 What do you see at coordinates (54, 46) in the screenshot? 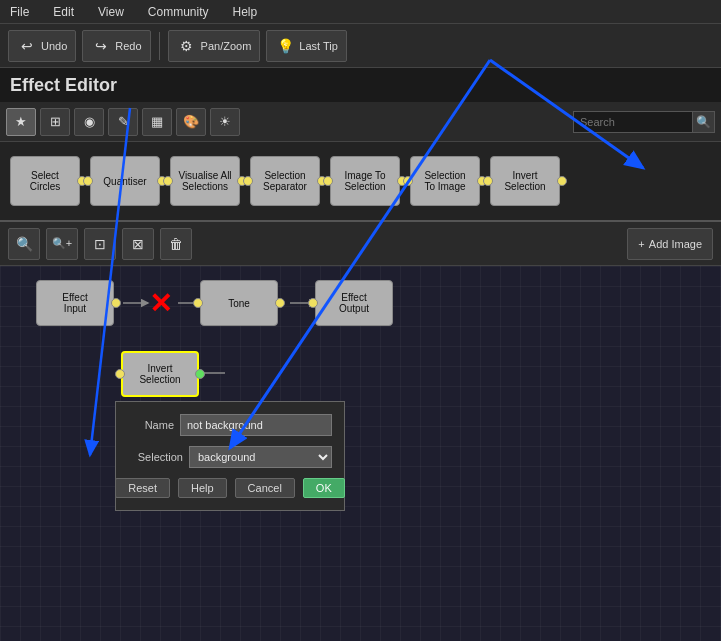
I see `undo-label: Undo` at bounding box center [54, 46].